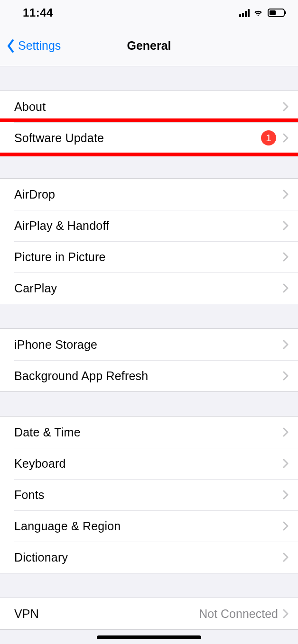 The height and width of the screenshot is (644, 298). Describe the element at coordinates (149, 557) in the screenshot. I see `row-label: Dictionary` at that location.